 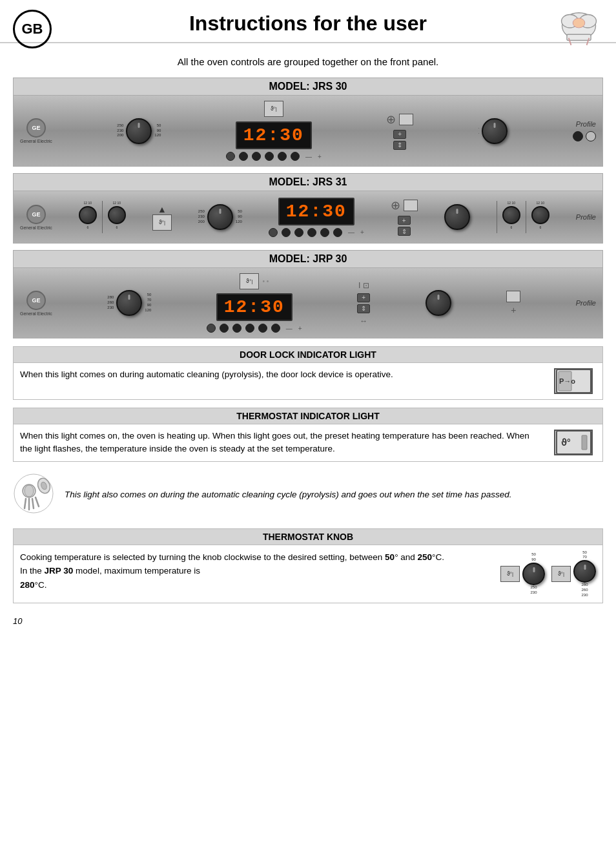 I want to click on door-lock-header: DOOR LOCK INDICATOR LIGHT, so click(x=308, y=355).